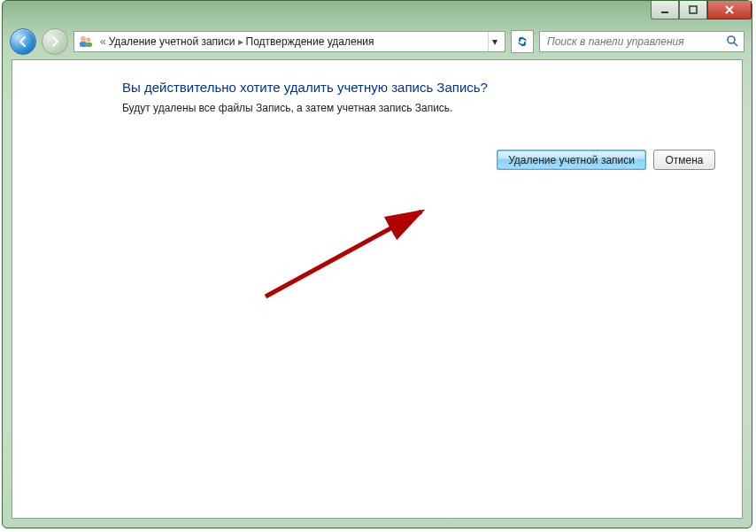  Describe the element at coordinates (421, 87) in the screenshot. I see `page-heading: Вы действительно хотите удалить учетную …` at that location.